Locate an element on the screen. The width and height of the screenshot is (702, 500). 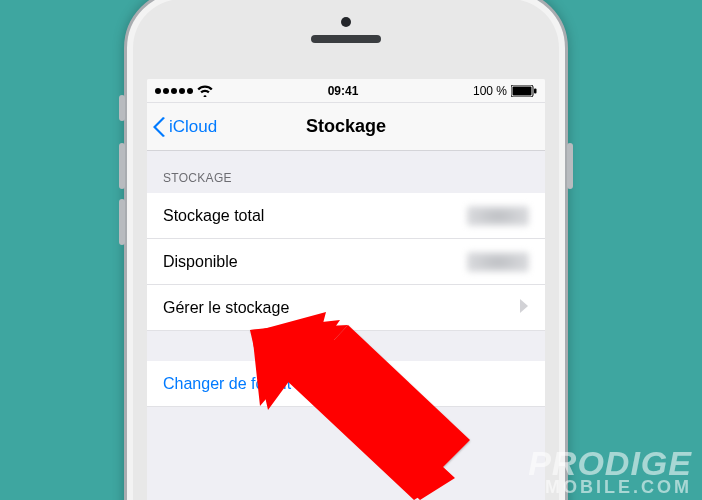
earpiece-speaker is located at coordinates (346, 39).